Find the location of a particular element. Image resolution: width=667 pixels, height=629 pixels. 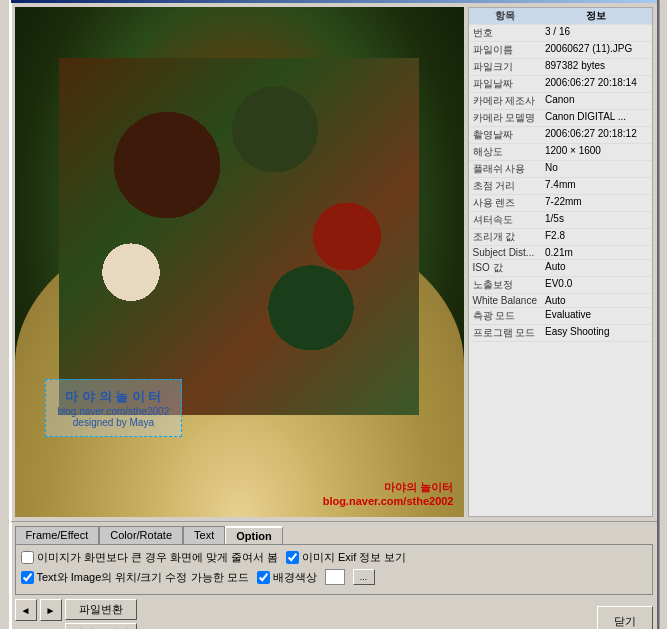

info-key: 파일크기 is located at coordinates (505, 68).